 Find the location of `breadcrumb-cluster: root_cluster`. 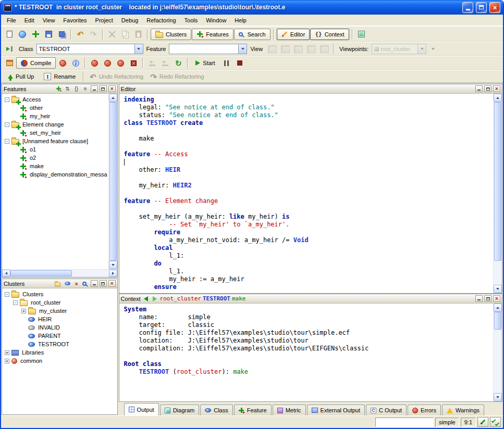

breadcrumb-cluster: root_cluster is located at coordinates (180, 299).